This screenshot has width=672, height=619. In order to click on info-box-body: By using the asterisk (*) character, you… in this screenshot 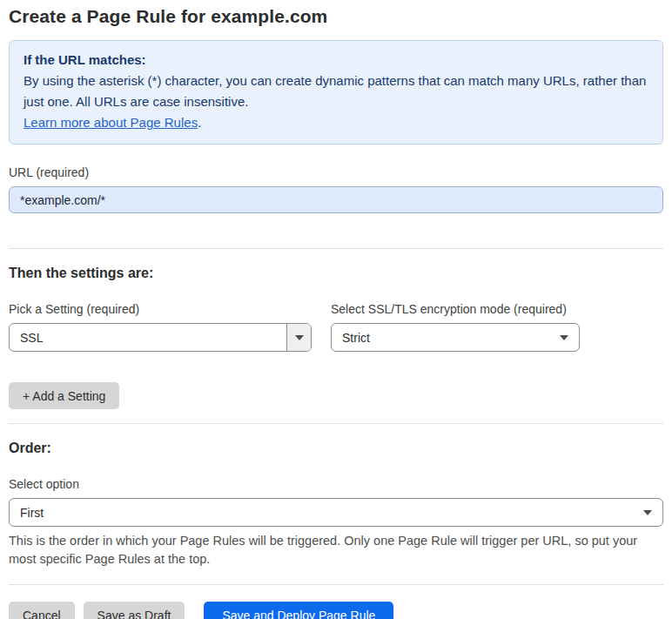, I will do `click(336, 91)`.